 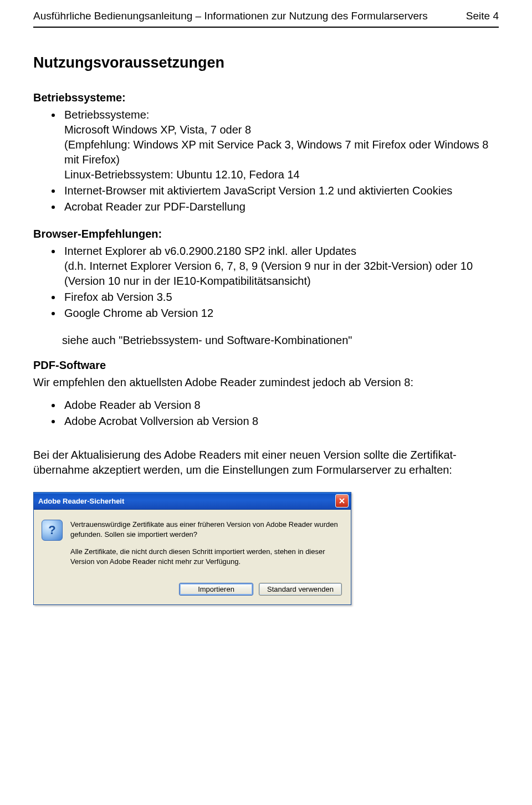 What do you see at coordinates (206, 556) in the screenshot?
I see `dialog-message-2: Alle Zertifikate, die nicht durch diesen…` at bounding box center [206, 556].